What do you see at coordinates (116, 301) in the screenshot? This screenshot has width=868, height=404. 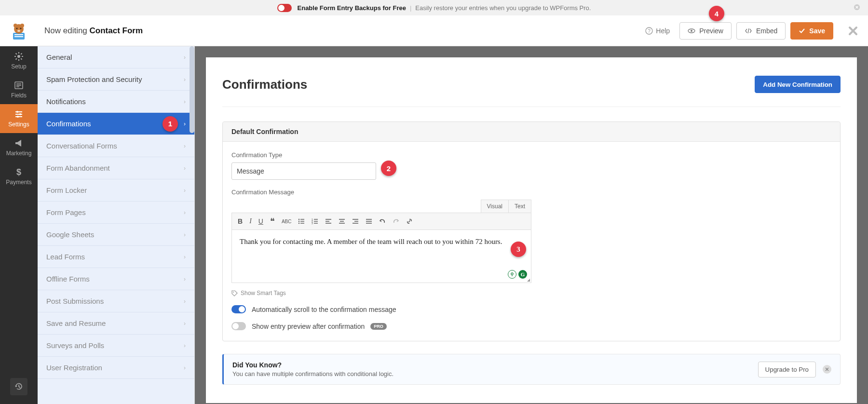 I see `subnav-item-post-submissions: Post Submissions›` at bounding box center [116, 301].